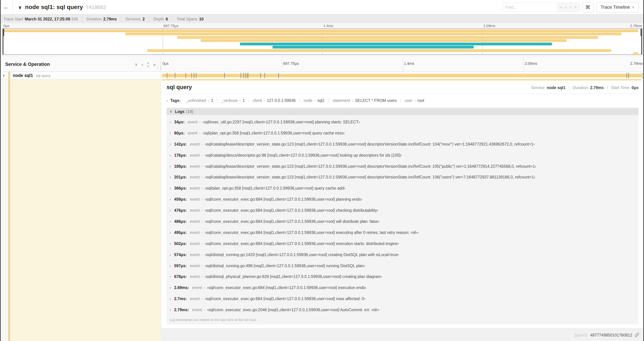 The height and width of the screenshot is (341, 644). What do you see at coordinates (136, 64) in the screenshot?
I see `collapse-one-icon: ∨` at bounding box center [136, 64].